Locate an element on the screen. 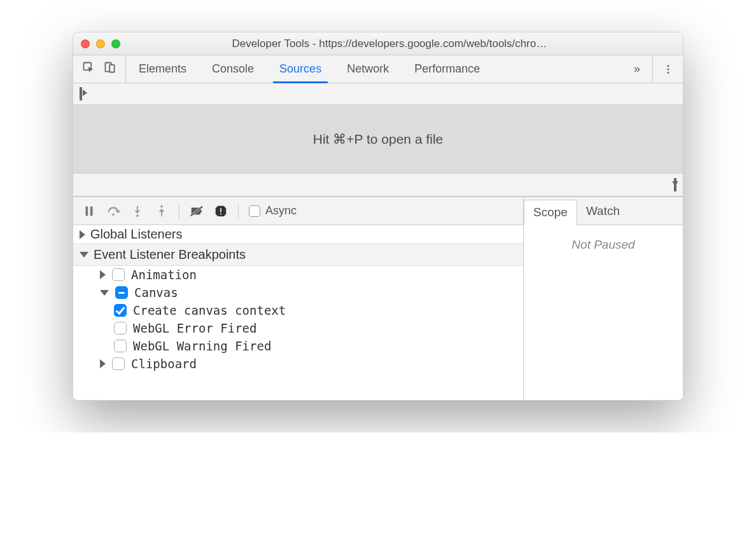 This screenshot has height=552, width=756. canvas-label: Canvas is located at coordinates (157, 293).